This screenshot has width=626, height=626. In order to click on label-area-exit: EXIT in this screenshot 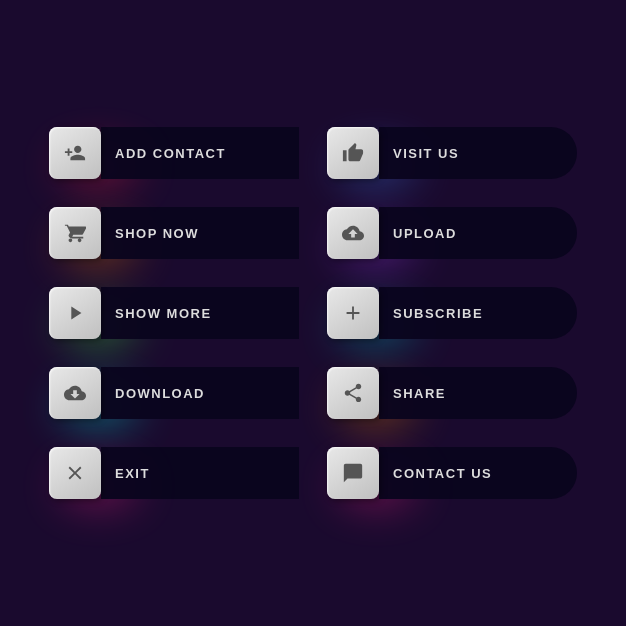, I will do `click(200, 473)`.